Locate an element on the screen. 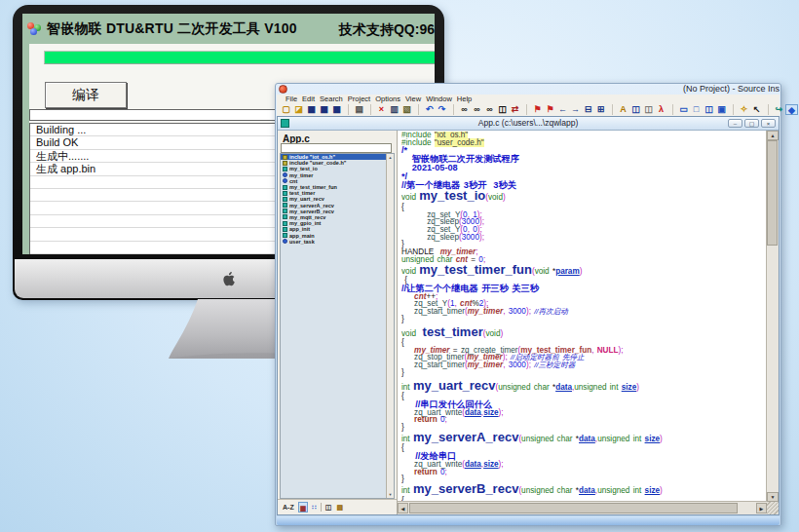 The height and width of the screenshot is (532, 799). toolbar-bookmark-icon: ⚑ is located at coordinates (538, 109).